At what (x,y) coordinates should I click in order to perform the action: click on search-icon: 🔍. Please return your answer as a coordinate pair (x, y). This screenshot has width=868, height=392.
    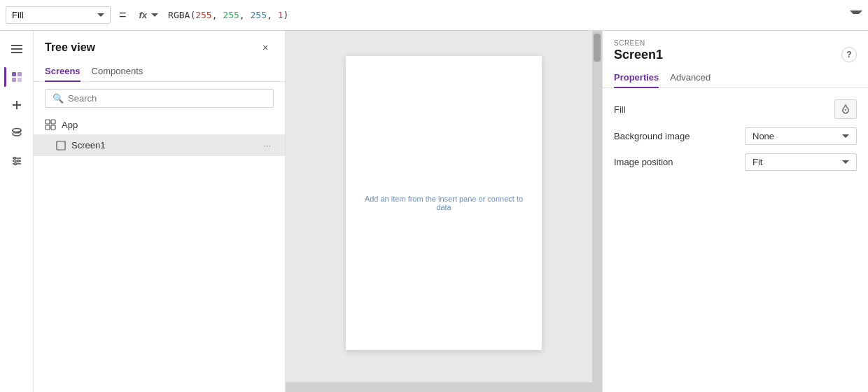
    Looking at the image, I should click on (58, 98).